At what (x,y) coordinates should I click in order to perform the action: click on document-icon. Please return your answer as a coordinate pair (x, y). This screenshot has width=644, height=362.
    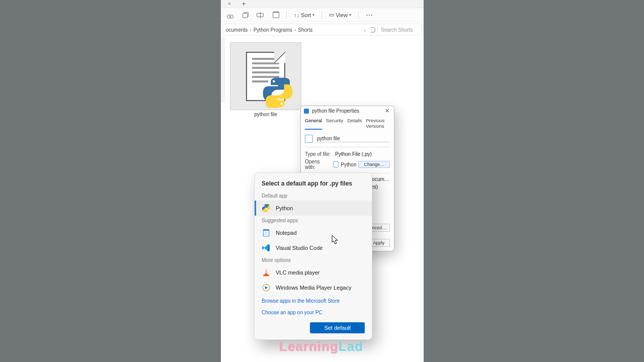
    Looking at the image, I should click on (266, 76).